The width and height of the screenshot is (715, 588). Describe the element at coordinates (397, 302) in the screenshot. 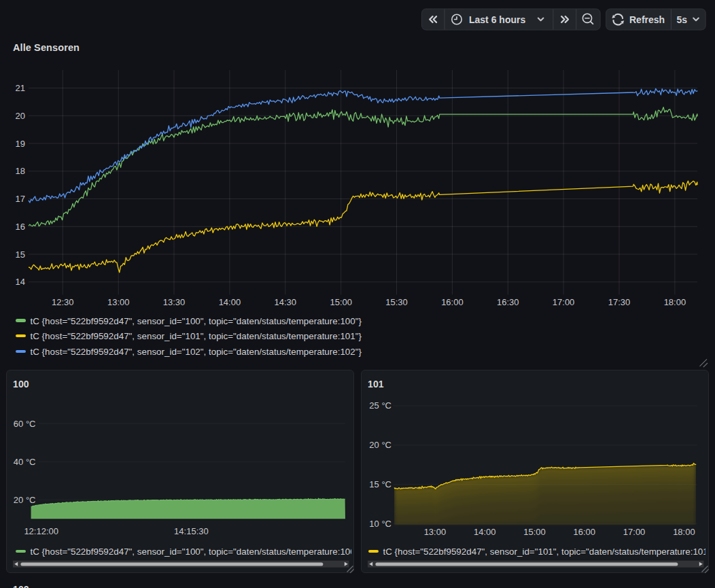

I see `svg-text: 15:30` at that location.